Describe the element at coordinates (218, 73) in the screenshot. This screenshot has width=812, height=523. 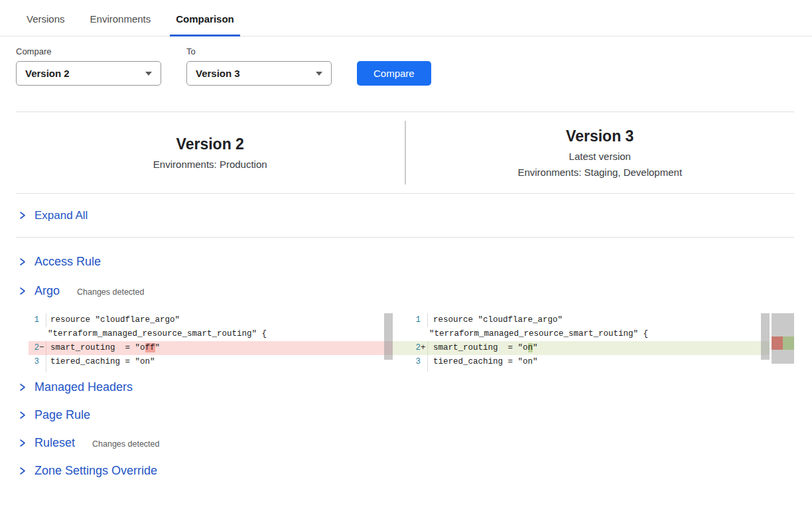
I see `to-version-value: Version 3` at that location.